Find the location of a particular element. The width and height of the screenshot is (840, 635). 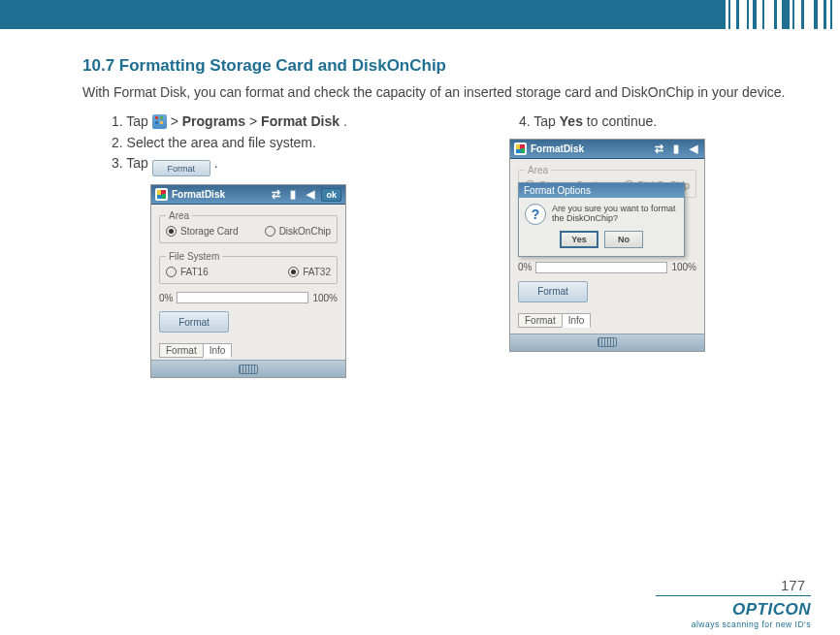

step4-pre: 4. Tap is located at coordinates (539, 121).